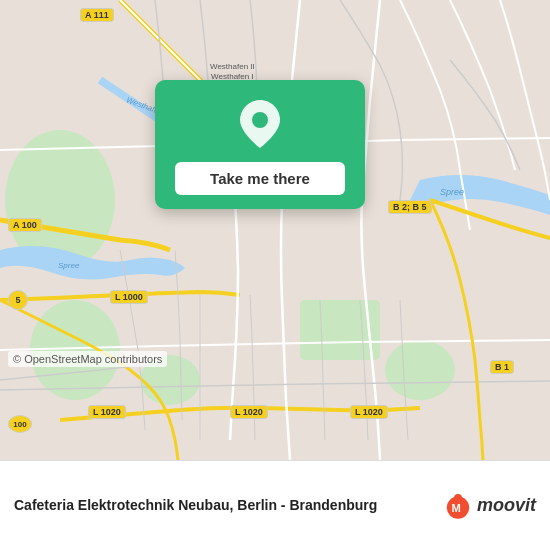  What do you see at coordinates (458, 506) in the screenshot?
I see `moovit-icon: M` at bounding box center [458, 506].